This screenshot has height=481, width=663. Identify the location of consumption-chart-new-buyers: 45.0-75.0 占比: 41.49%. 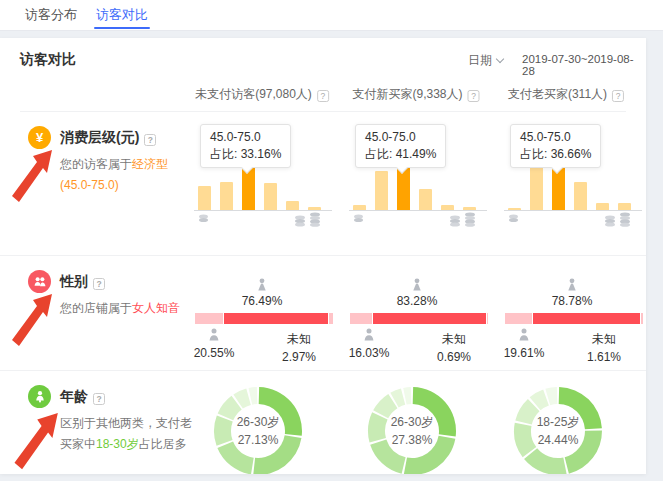
(420, 184).